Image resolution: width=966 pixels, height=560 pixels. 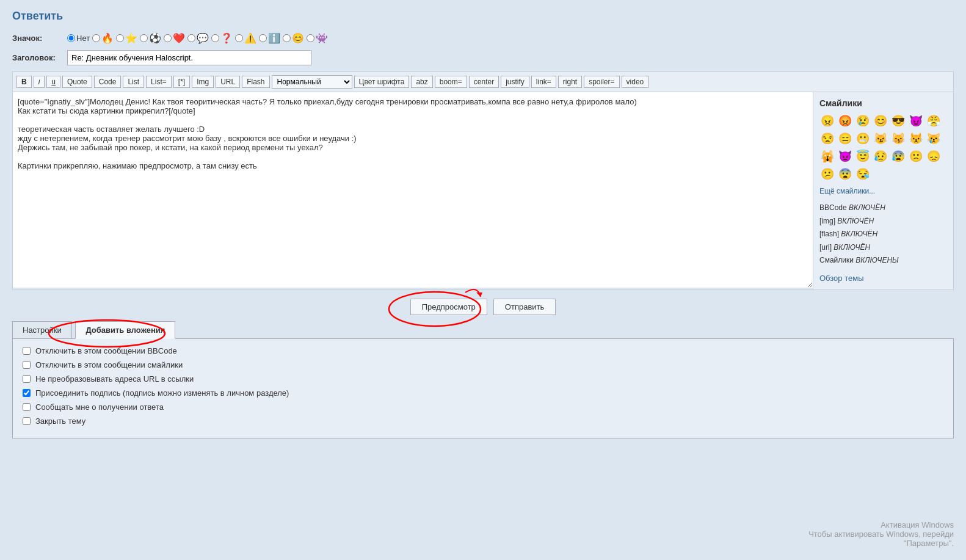 What do you see at coordinates (483, 330) in the screenshot?
I see `tabs-row: Настройки Добавить вложения` at bounding box center [483, 330].